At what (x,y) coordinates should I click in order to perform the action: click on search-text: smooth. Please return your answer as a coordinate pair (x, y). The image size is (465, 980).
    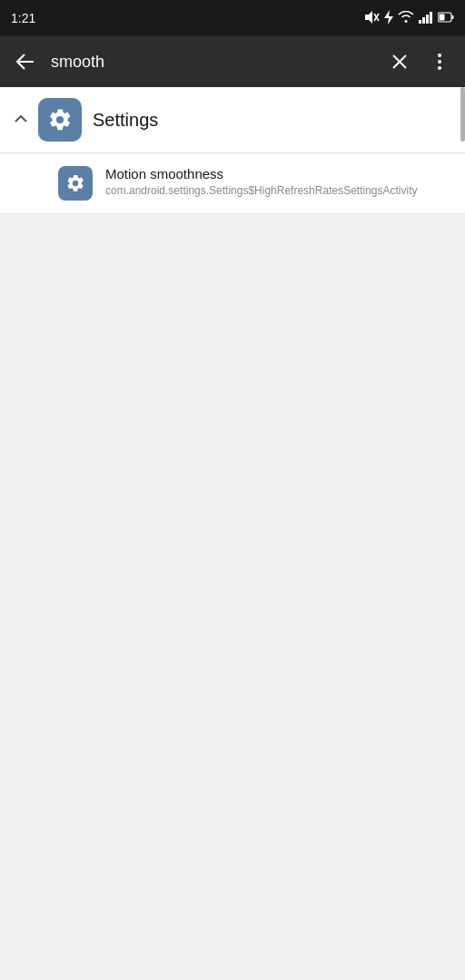
    Looking at the image, I should click on (78, 62).